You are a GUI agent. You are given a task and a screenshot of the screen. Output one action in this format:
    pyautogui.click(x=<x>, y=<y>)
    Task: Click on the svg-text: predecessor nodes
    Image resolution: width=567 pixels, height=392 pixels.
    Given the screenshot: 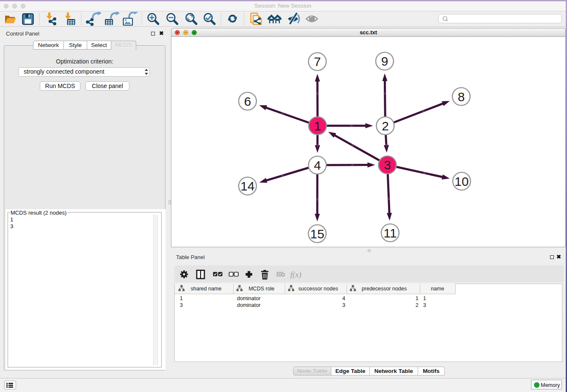 What is the action you would take?
    pyautogui.click(x=384, y=289)
    